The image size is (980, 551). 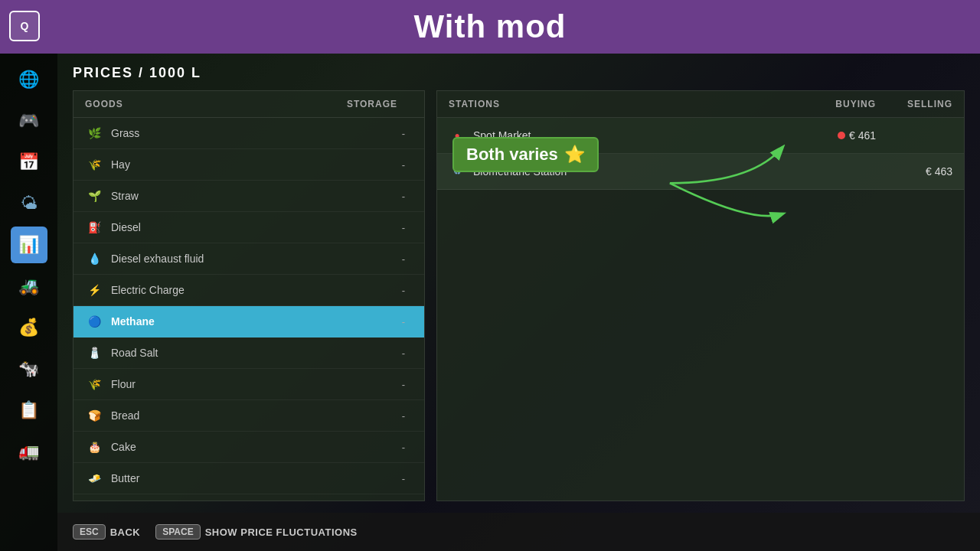 I want to click on goods-icon-straw: 🌱, so click(x=94, y=196).